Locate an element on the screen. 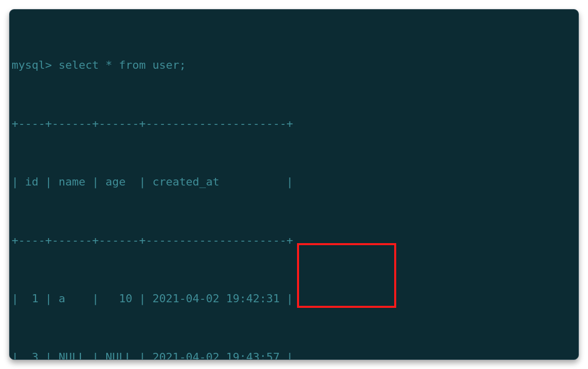  terminal-line: | id | name | age | created_at | is located at coordinates (294, 182).